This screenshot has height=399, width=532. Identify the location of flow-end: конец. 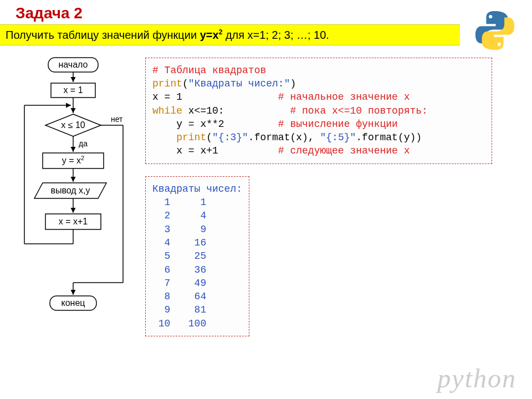
(73, 303).